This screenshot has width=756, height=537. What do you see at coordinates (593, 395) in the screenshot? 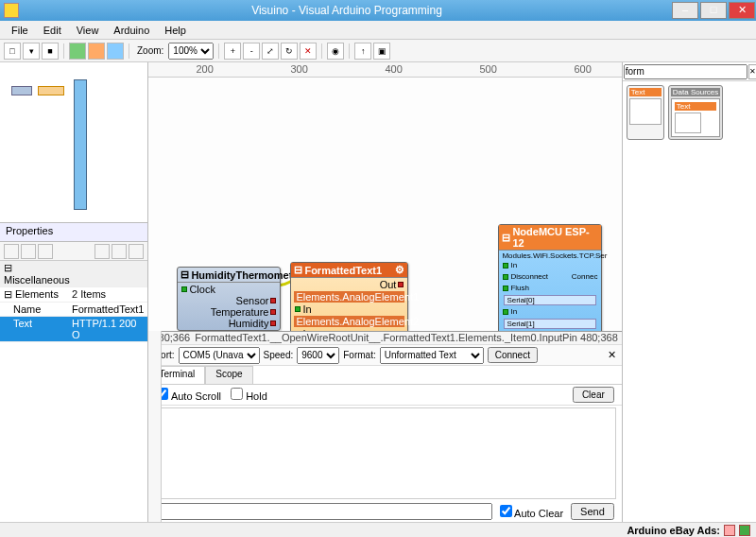
I see `clear-button: Clear` at bounding box center [593, 395].